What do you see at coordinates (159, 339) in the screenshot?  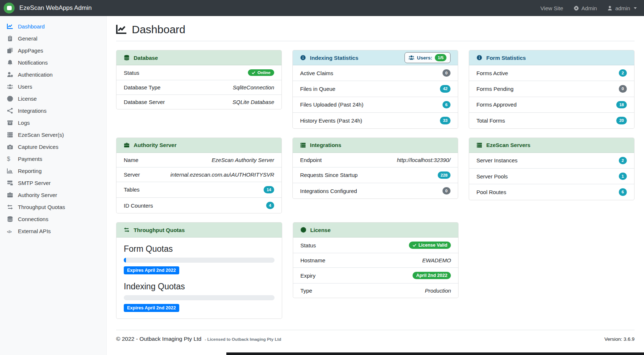 I see `copyright-text: © 2022 - Outback Imaging Pty Ltd` at bounding box center [159, 339].